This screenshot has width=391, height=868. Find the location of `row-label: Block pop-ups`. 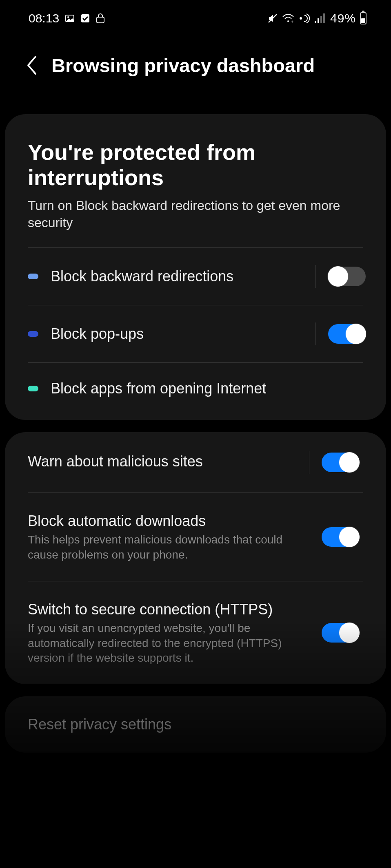

row-label: Block pop-ups is located at coordinates (177, 334).